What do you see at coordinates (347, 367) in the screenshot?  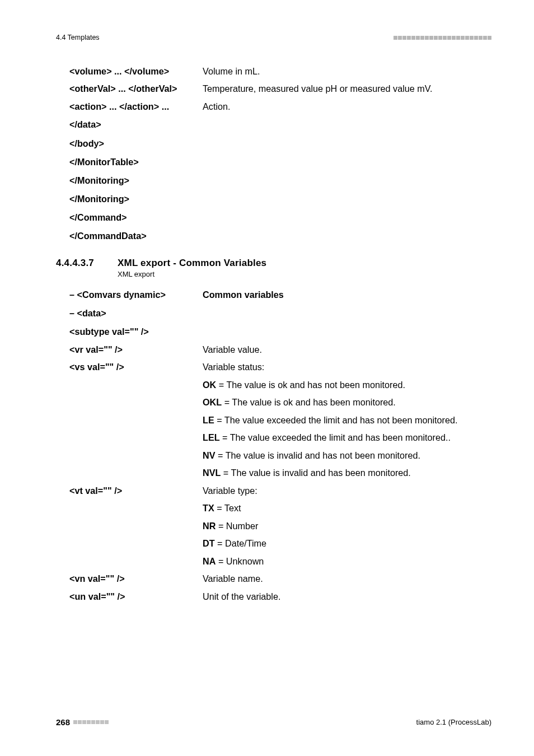 I see `xml-desc: Variable status:` at bounding box center [347, 367].